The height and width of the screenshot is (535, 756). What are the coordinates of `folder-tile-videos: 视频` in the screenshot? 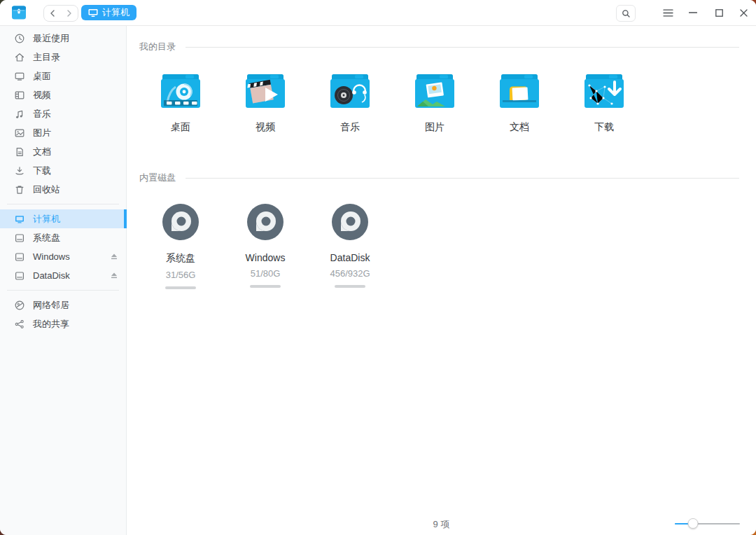 It's located at (265, 104).